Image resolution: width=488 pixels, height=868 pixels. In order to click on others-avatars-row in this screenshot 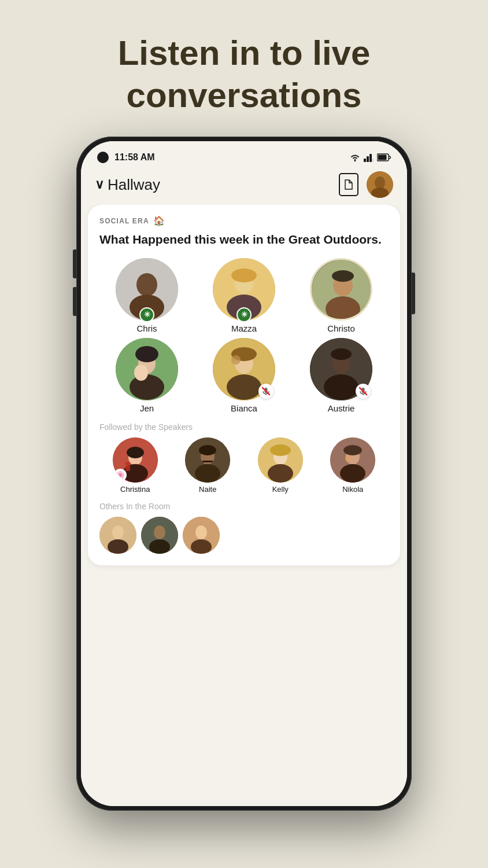, I will do `click(244, 535)`.